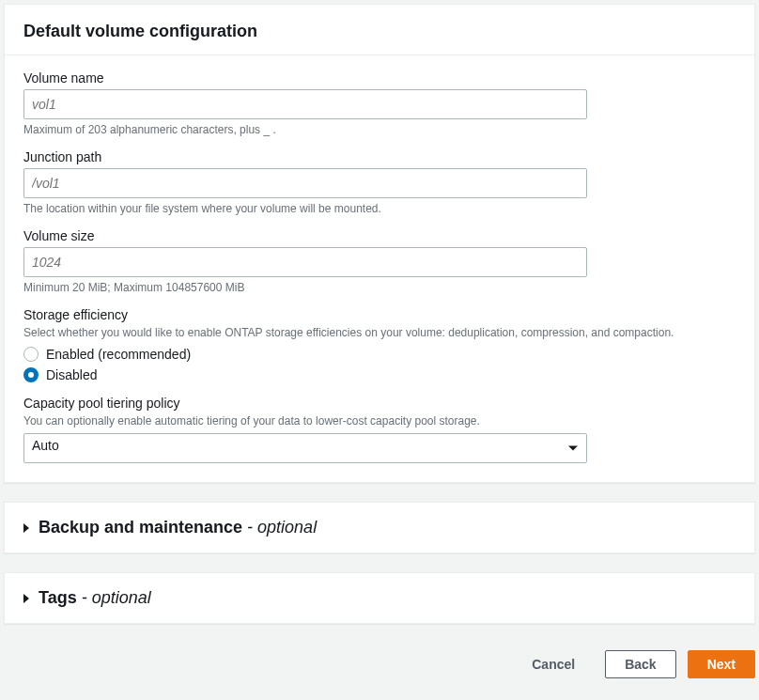 Image resolution: width=759 pixels, height=700 pixels. What do you see at coordinates (380, 403) in the screenshot?
I see `tiering-policy-label: Capacity pool tiering policy` at bounding box center [380, 403].